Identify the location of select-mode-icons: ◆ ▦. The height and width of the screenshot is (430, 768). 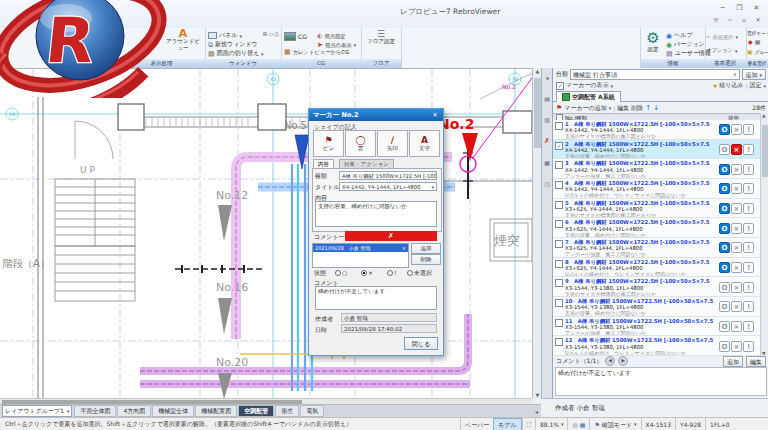
(754, 42).